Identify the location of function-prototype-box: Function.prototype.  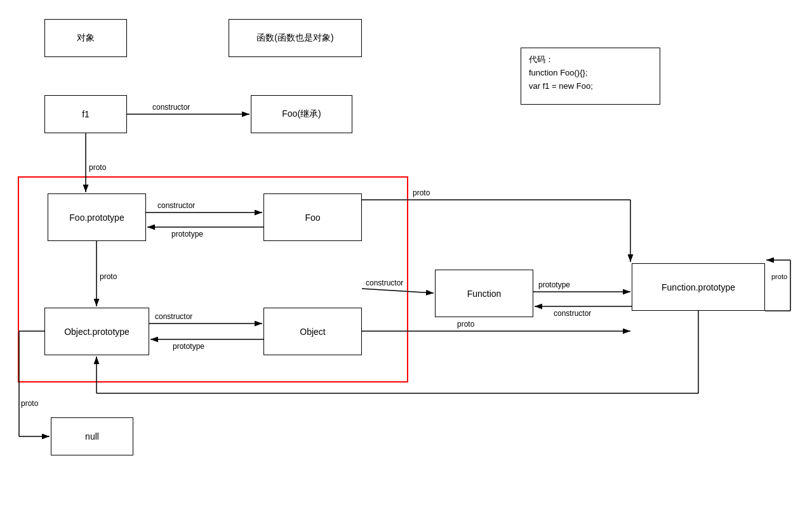
(698, 287).